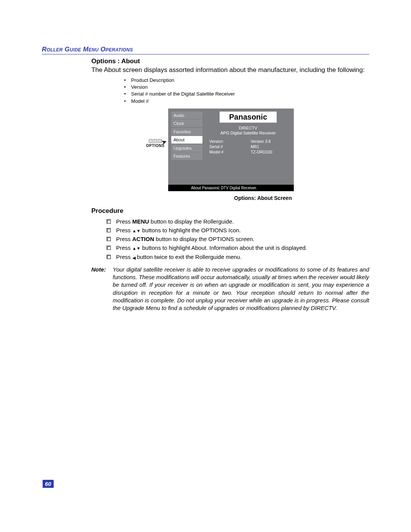 The width and height of the screenshot is (411, 532). I want to click on left-arrow-icon, so click(134, 257).